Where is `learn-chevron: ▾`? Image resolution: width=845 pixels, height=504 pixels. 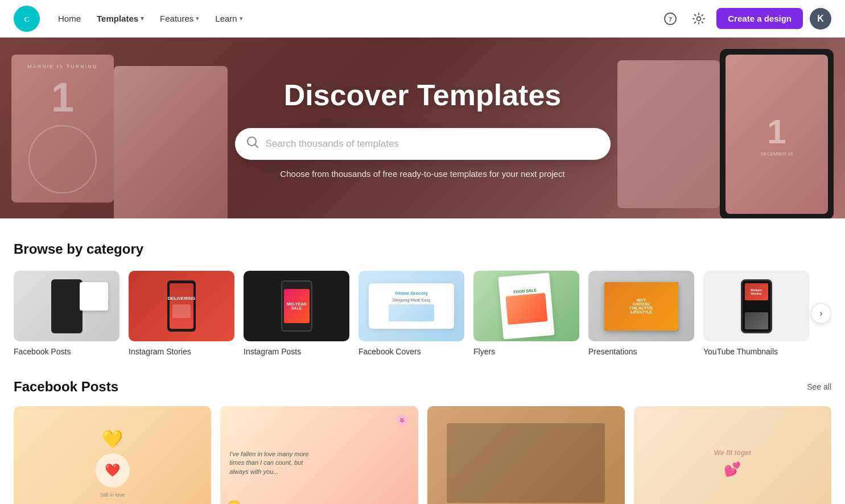 learn-chevron: ▾ is located at coordinates (241, 18).